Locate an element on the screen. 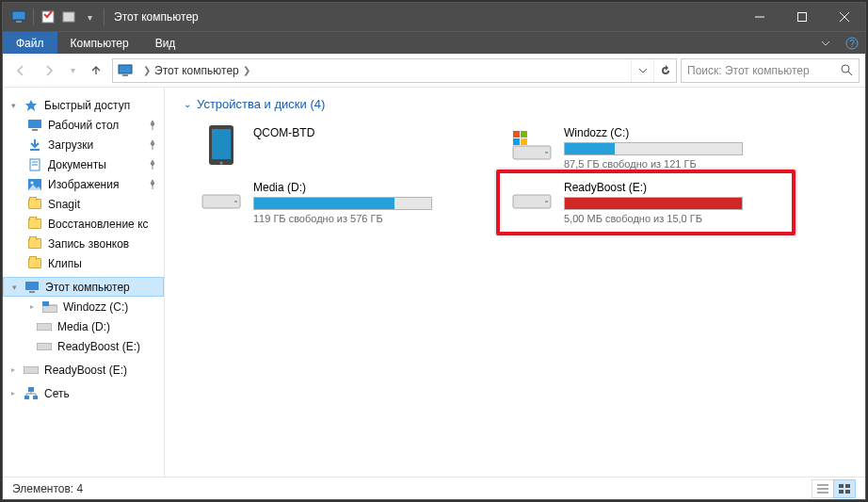  menu-computer: Компьютер is located at coordinates (100, 43).